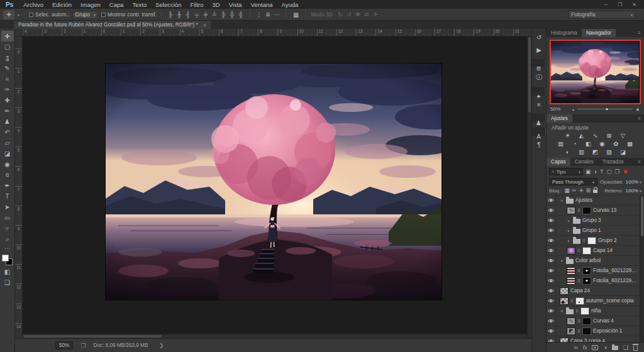  What do you see at coordinates (539, 63) in the screenshot?
I see `panel-properties-icon: ≣` at bounding box center [539, 63].